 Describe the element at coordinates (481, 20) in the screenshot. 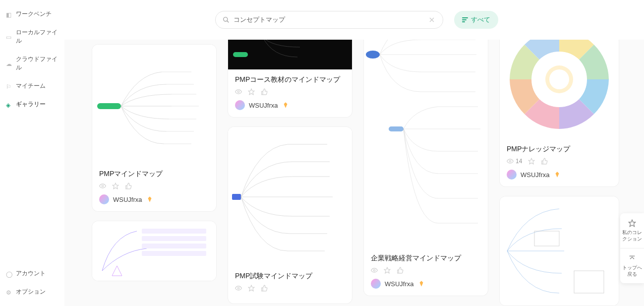

I see `filter-label: すべて` at that location.